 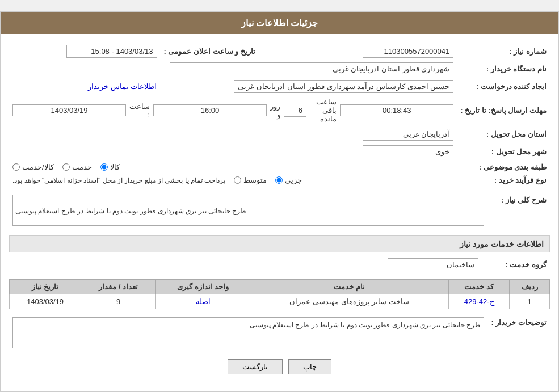 I want to click on radio-kala-label: کالا, so click(x=115, y=167).